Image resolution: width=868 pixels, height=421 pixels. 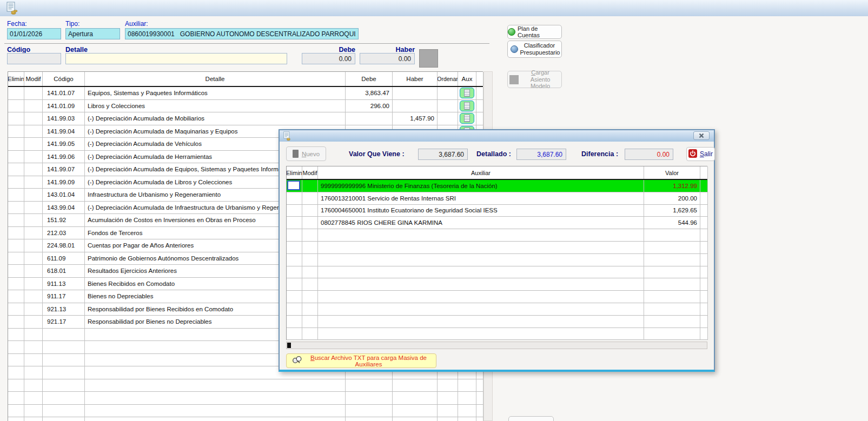 What do you see at coordinates (704, 173) in the screenshot?
I see `header-filler` at bounding box center [704, 173].